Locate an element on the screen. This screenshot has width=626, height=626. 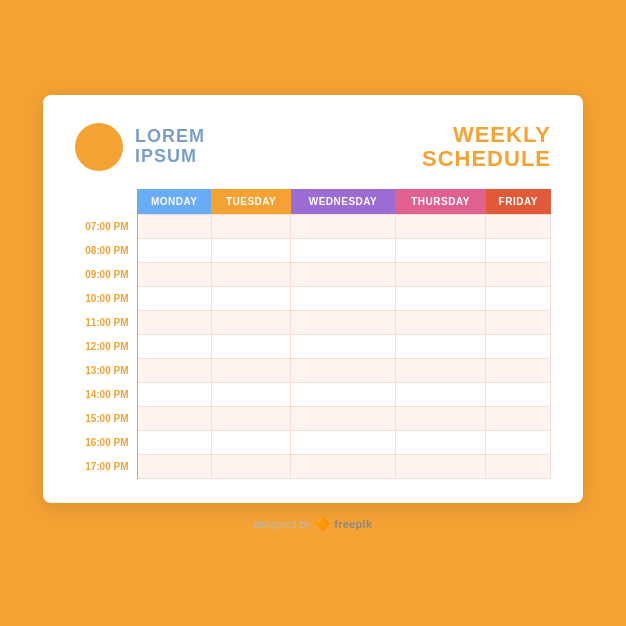
title-line1: WEEKLY is located at coordinates (502, 134).